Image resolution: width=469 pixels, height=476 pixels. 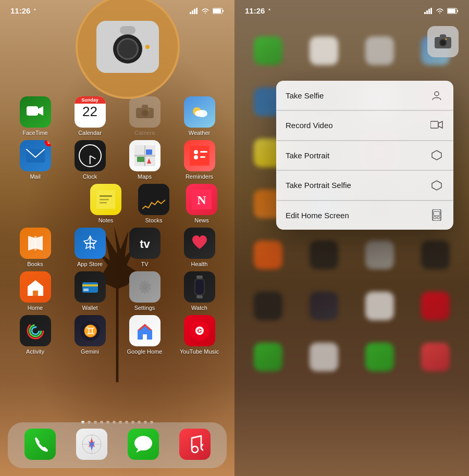 I want to click on camera-icon-top-right, so click(x=443, y=42).